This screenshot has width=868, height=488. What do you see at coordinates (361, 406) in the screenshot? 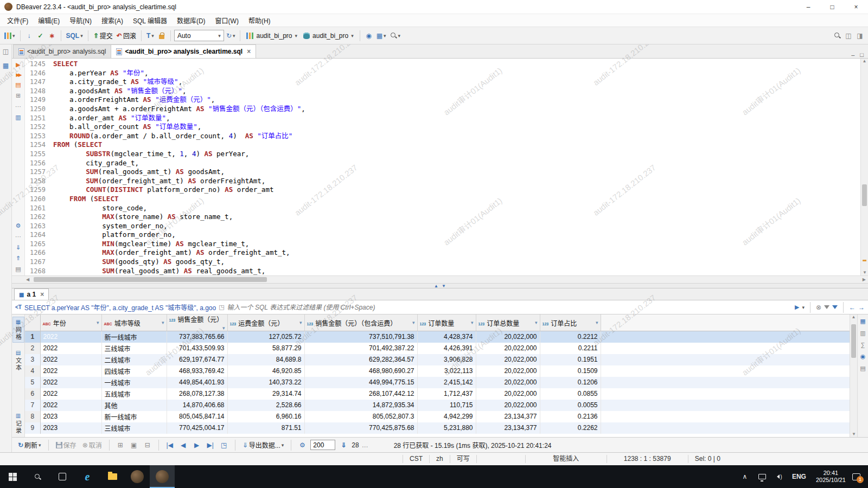
I see `grid-cell: 14,872,935.34` at bounding box center [361, 406].